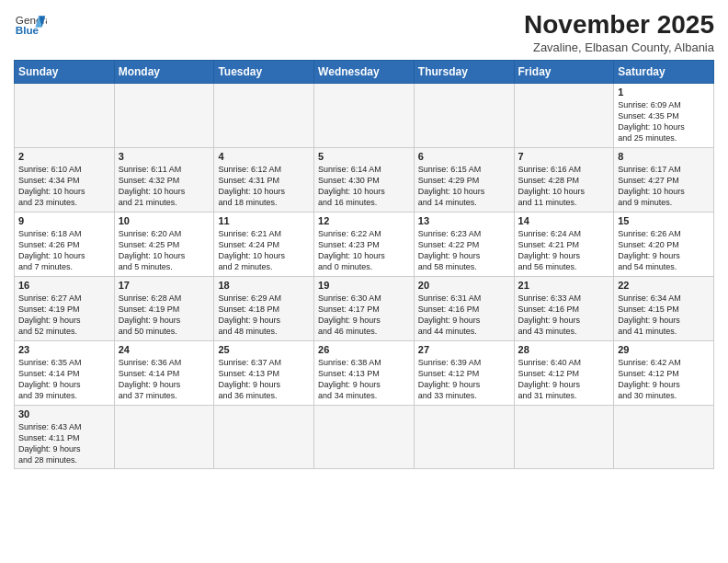 This screenshot has height=563, width=728. What do you see at coordinates (28, 29) in the screenshot?
I see `svg-text: Blue` at bounding box center [28, 29].